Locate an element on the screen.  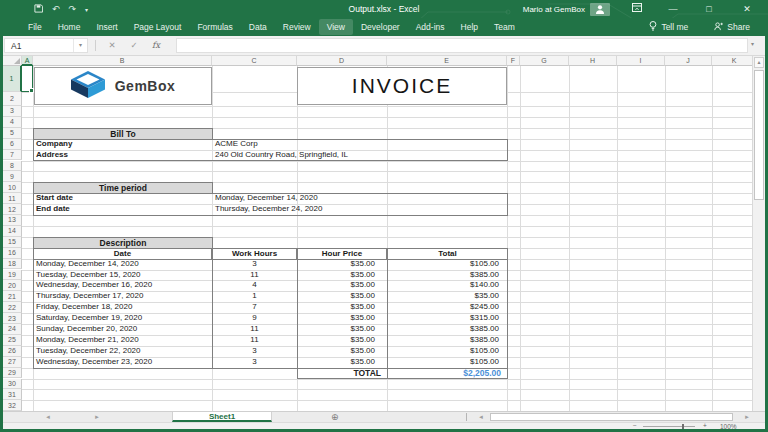
work-row-total: $140.00 is located at coordinates (443, 286).